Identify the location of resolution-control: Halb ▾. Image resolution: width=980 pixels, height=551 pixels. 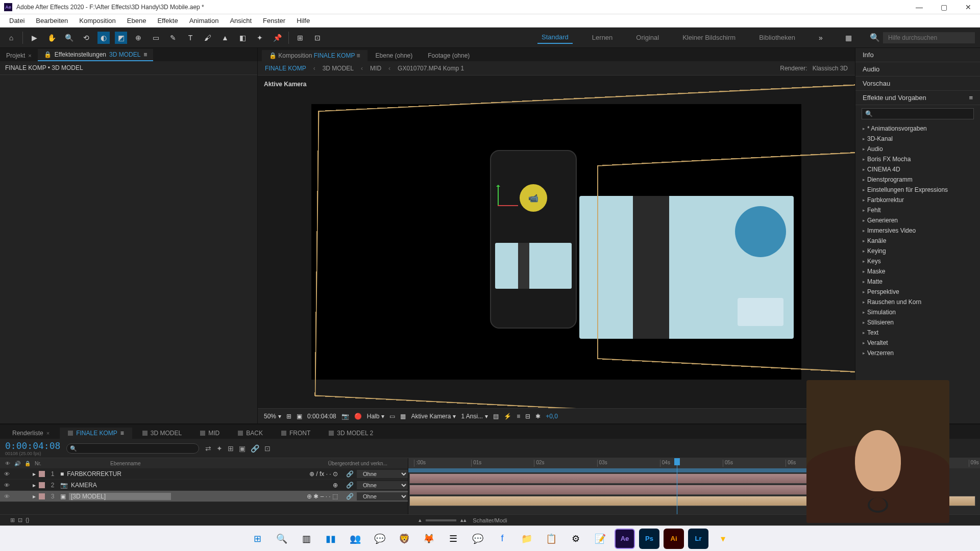
(376, 416).